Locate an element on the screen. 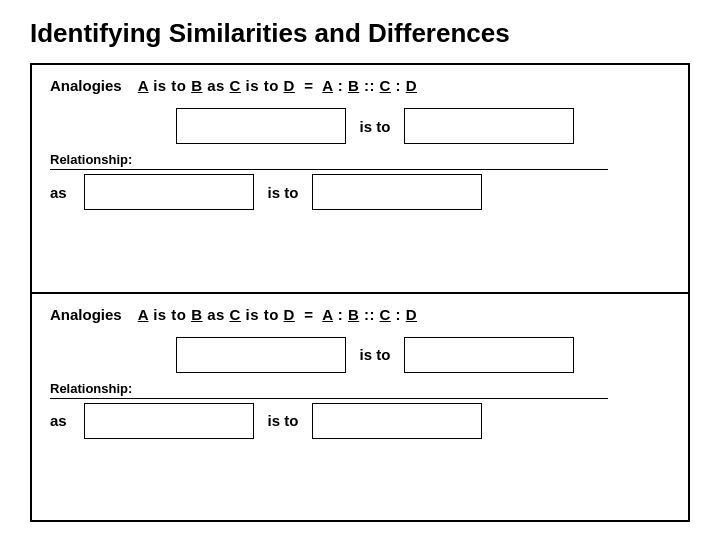 The height and width of the screenshot is (540, 720). first-input-row-2: is to is located at coordinates (375, 355).